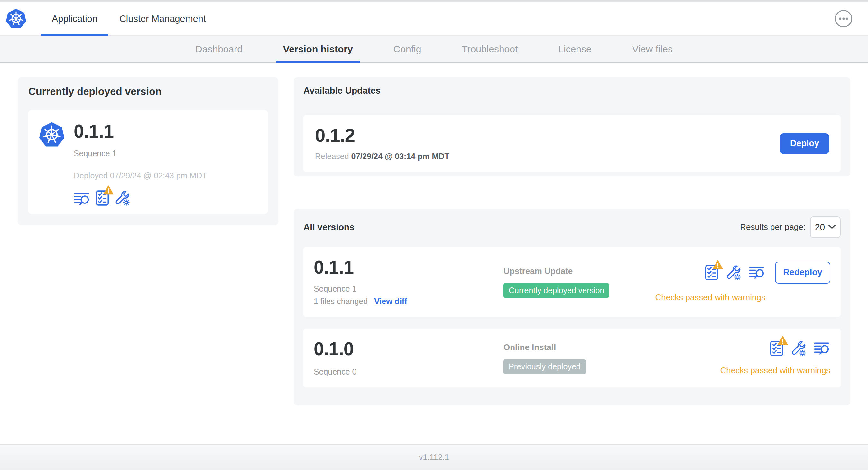  Describe the element at coordinates (572, 91) in the screenshot. I see `available-updates-title: Available Updates` at that location.